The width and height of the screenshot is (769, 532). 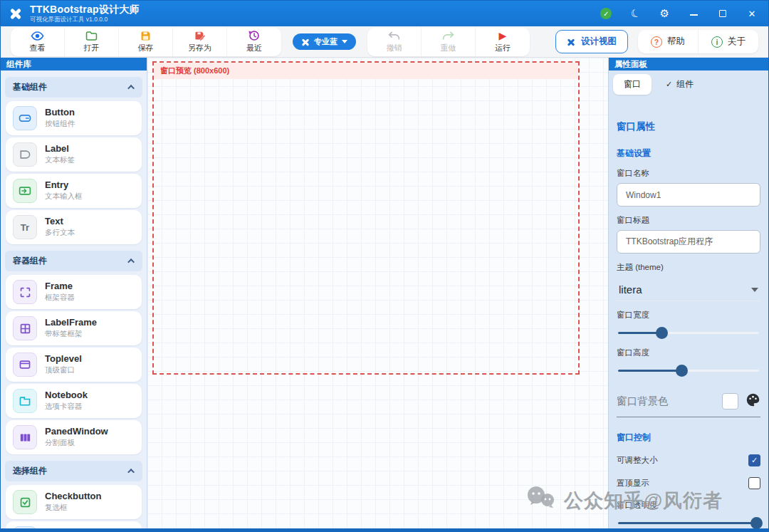 I want to click on widget-card-entry: Entry 文本输入框, so click(x=74, y=191).